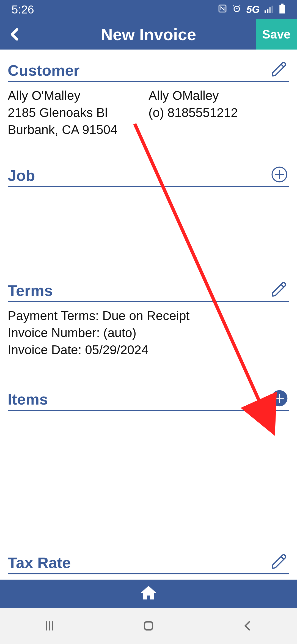  I want to click on items-section-header: Items, so click(148, 400).